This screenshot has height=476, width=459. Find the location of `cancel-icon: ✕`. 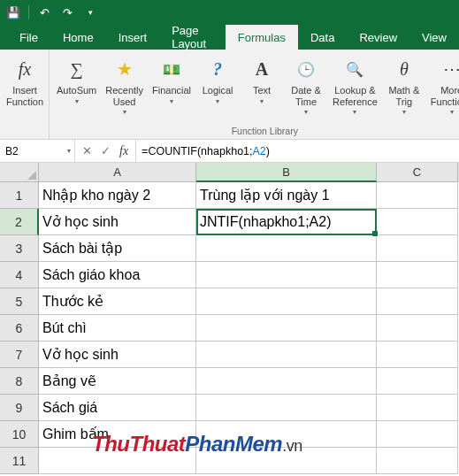

cancel-icon: ✕ is located at coordinates (87, 150).